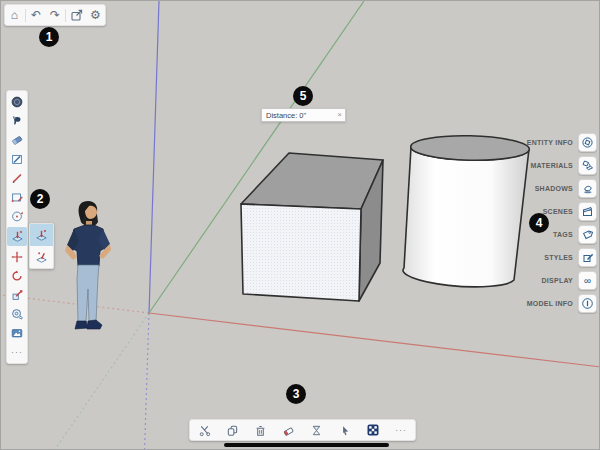 This screenshot has height=450, width=600. I want to click on push-pull-tool-button, so click(17, 236).